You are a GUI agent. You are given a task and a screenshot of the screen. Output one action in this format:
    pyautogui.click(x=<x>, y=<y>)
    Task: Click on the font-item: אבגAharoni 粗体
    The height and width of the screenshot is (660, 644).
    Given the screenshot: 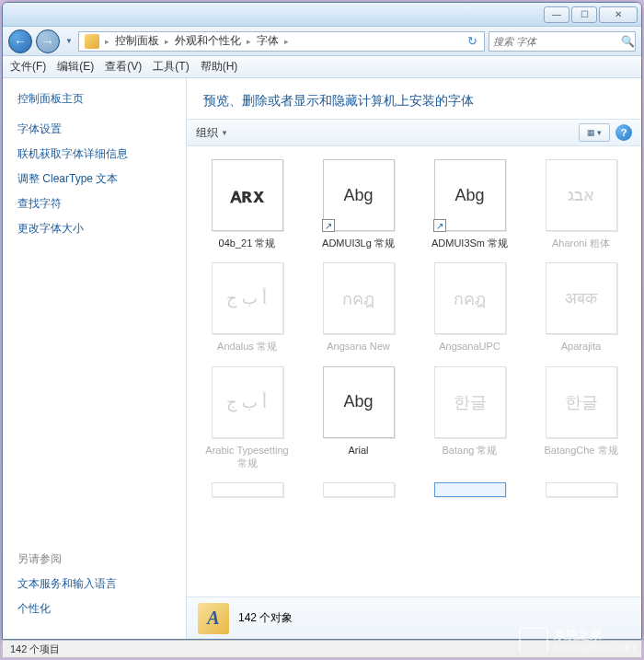 What is the action you would take?
    pyautogui.click(x=581, y=204)
    